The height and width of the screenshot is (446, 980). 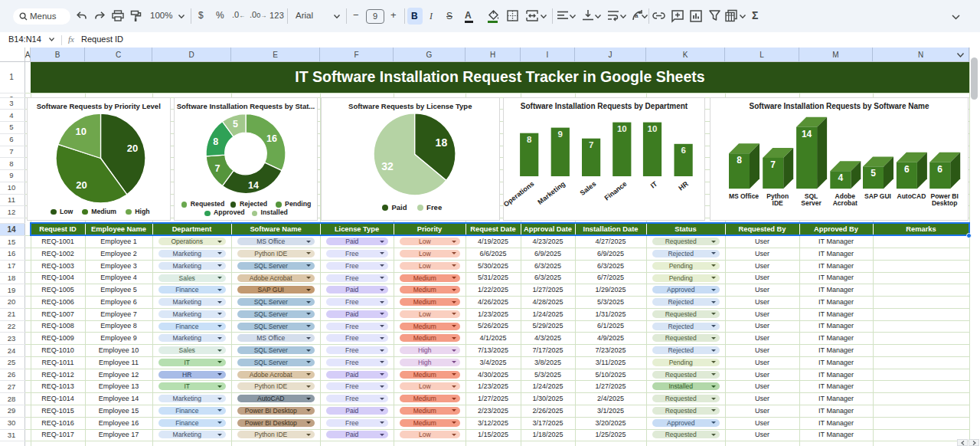 What do you see at coordinates (778, 203) in the screenshot?
I see `svg-text: IDE` at bounding box center [778, 203].